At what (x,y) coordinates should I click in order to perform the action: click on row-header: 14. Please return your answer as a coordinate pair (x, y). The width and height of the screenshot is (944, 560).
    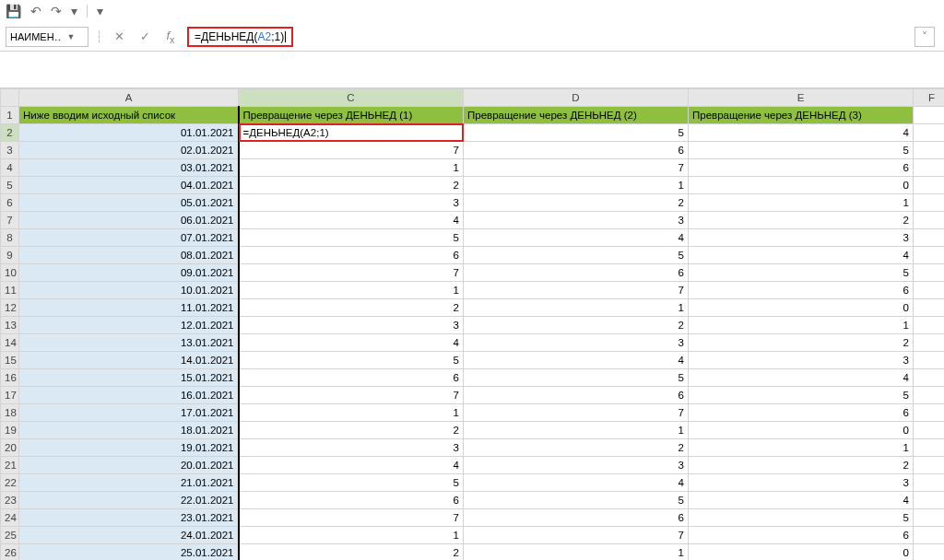
    Looking at the image, I should click on (10, 343).